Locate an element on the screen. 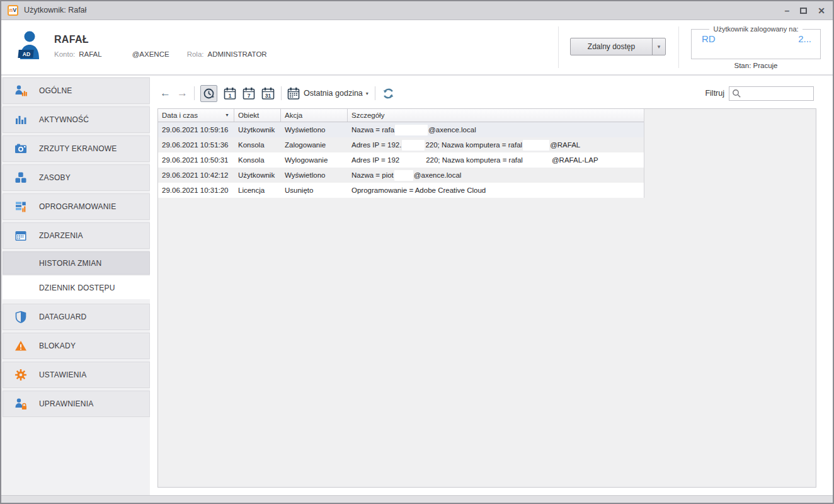 This screenshot has height=504, width=834. user-lock-icon is located at coordinates (21, 404).